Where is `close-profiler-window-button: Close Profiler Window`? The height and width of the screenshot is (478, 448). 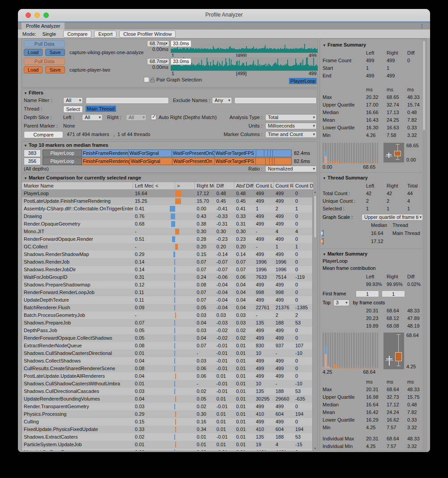 close-profiler-window-button: Close Profiler Window is located at coordinates (147, 34).